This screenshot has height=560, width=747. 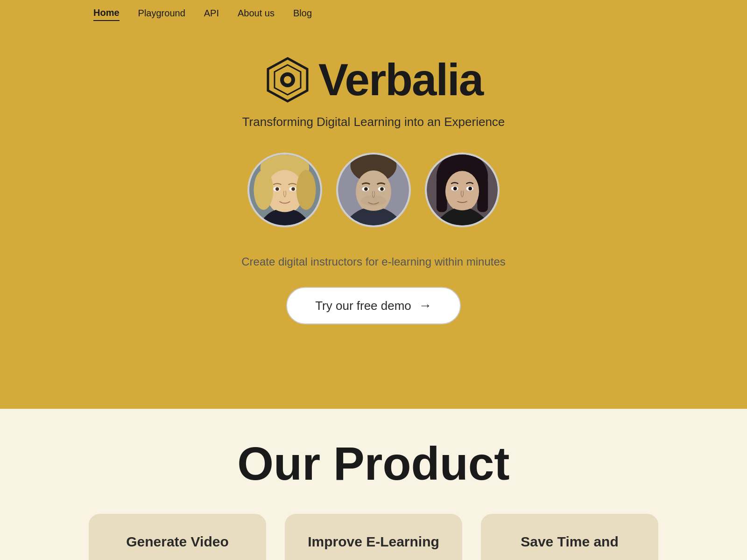 I want to click on nav-blog: Blog, so click(x=303, y=13).